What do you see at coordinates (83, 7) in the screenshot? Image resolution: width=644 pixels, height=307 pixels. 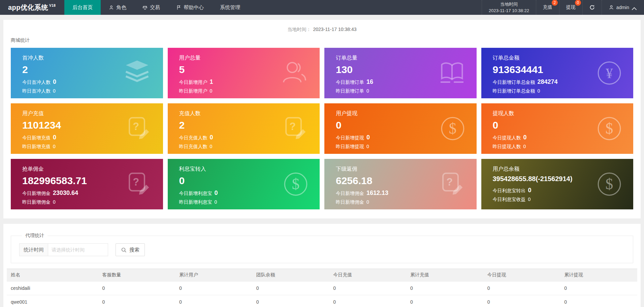 I see `nav-item-1: 后台首页` at bounding box center [83, 7].